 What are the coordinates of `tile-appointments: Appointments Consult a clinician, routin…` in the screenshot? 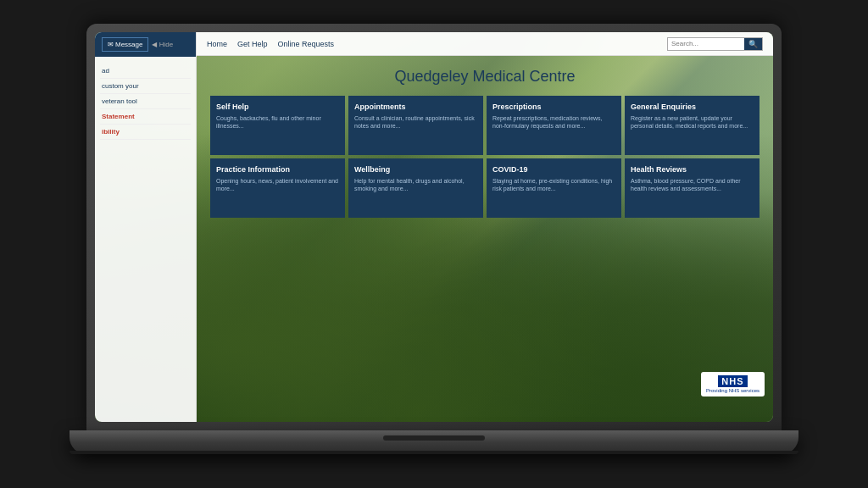 It's located at (415, 125).